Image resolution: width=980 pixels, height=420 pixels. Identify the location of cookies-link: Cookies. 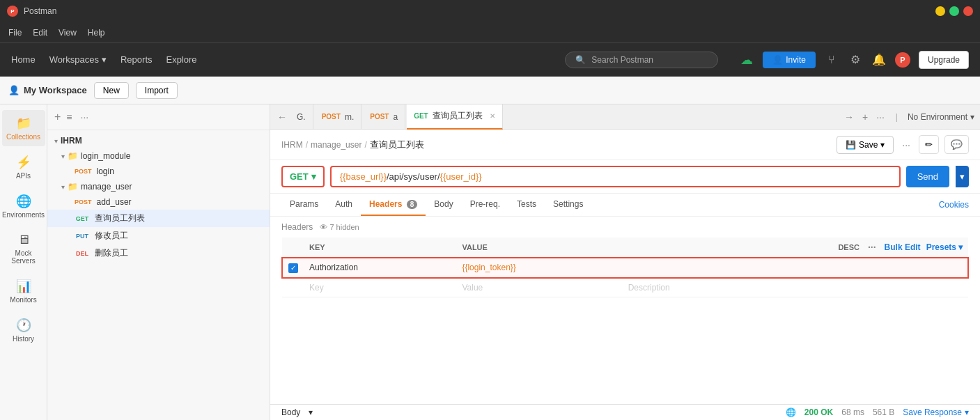
(954, 205).